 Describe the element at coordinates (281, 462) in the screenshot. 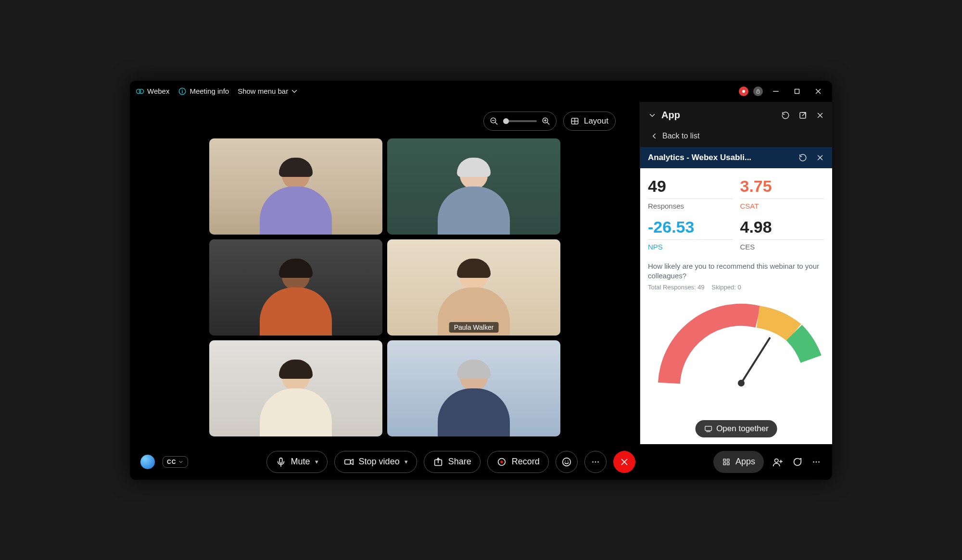

I see `microphone-icon` at that location.